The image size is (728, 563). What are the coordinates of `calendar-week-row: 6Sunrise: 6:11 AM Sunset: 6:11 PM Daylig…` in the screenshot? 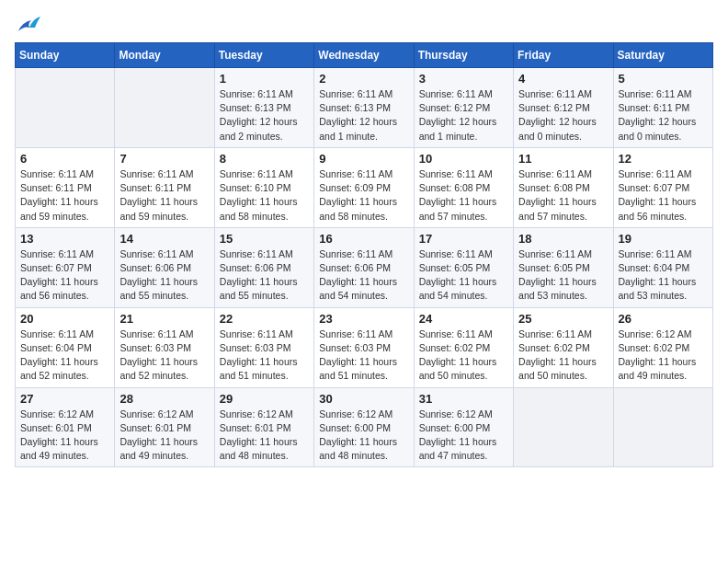 It's located at (364, 188).